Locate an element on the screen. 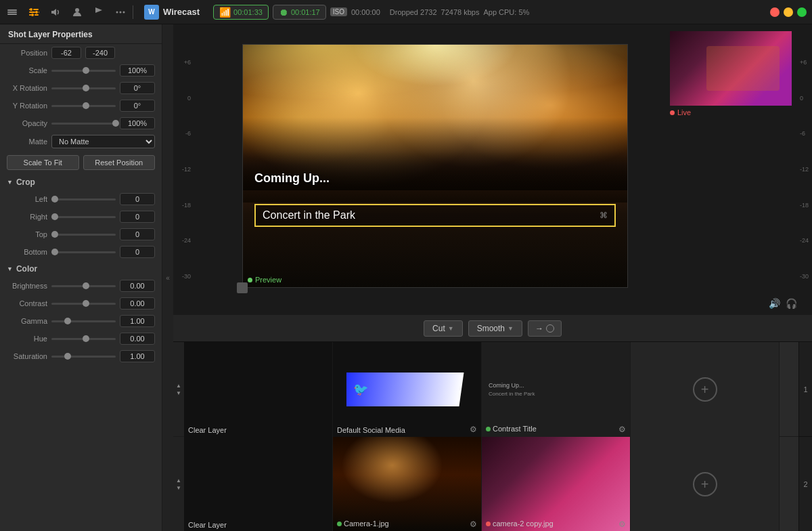  crop-right-thumb is located at coordinates (55, 217).